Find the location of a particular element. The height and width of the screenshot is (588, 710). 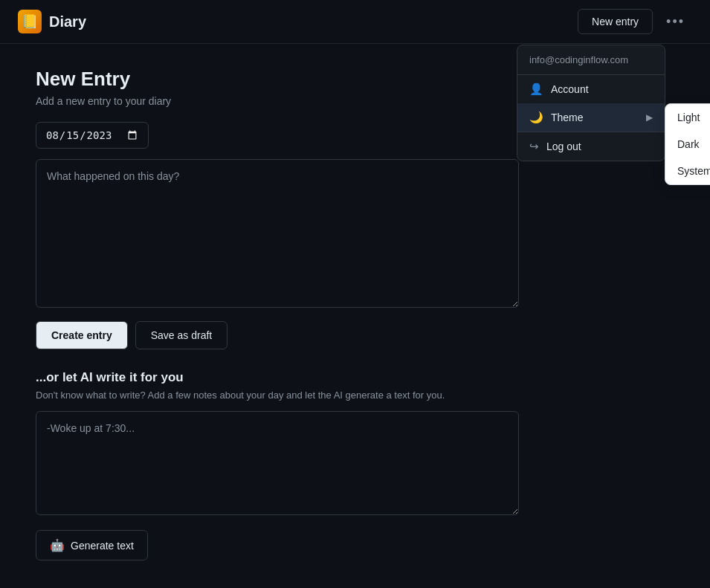

theme-option-light: Light is located at coordinates (688, 117).